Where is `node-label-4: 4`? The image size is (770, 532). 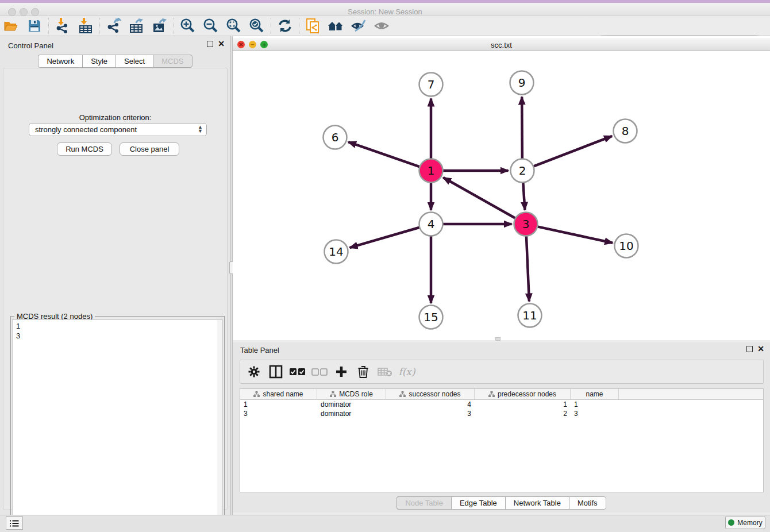
node-label-4: 4 is located at coordinates (431, 224).